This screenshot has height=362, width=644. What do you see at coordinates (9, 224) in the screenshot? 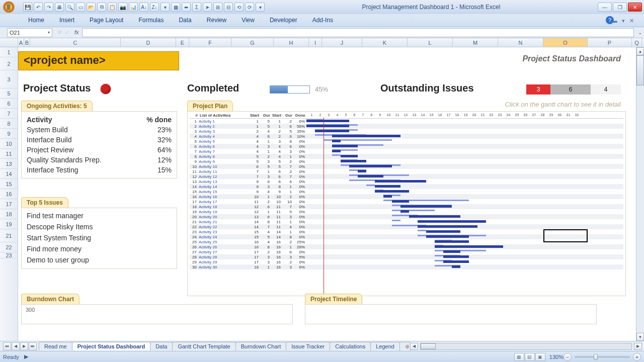
I see `row-header-19: 19` at bounding box center [9, 224].